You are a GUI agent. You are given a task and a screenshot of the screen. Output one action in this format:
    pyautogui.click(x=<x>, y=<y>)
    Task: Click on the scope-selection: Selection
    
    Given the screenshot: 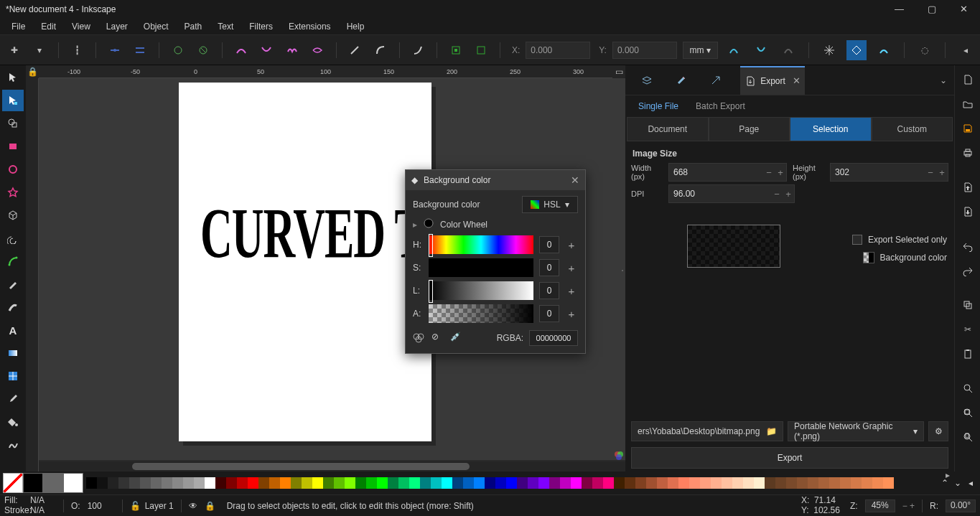 What is the action you would take?
    pyautogui.click(x=831, y=129)
    